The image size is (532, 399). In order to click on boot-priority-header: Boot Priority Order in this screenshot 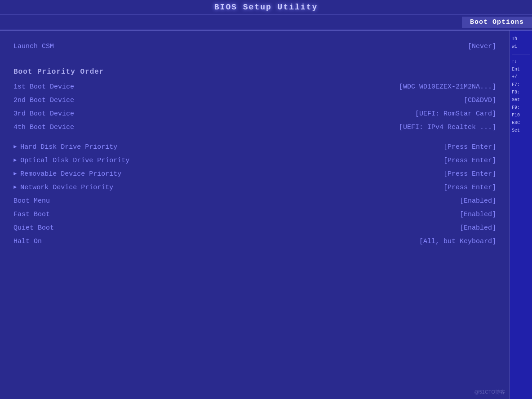, I will do `click(255, 72)`.